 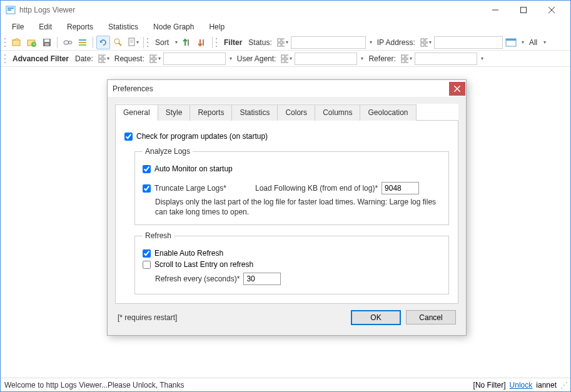 I want to click on auto-monitor-row: Auto Monitor on startup, so click(x=291, y=169).